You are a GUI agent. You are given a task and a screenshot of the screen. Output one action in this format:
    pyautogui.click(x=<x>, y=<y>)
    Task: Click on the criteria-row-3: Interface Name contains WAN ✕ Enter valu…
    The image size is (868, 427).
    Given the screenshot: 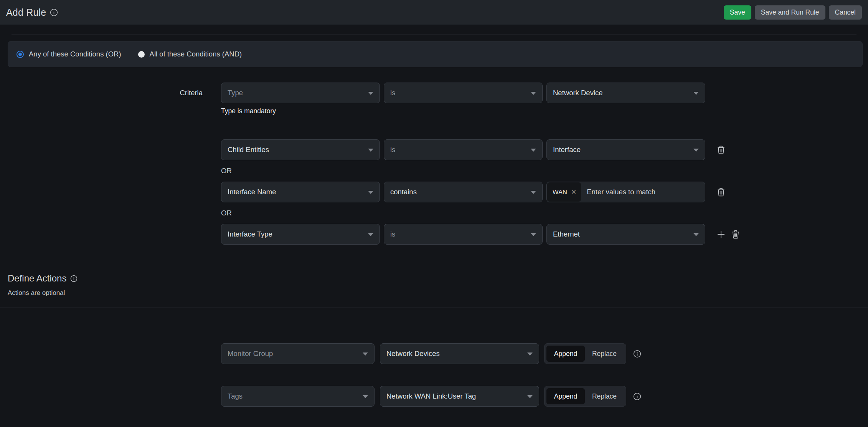 What is the action you would take?
    pyautogui.click(x=434, y=192)
    